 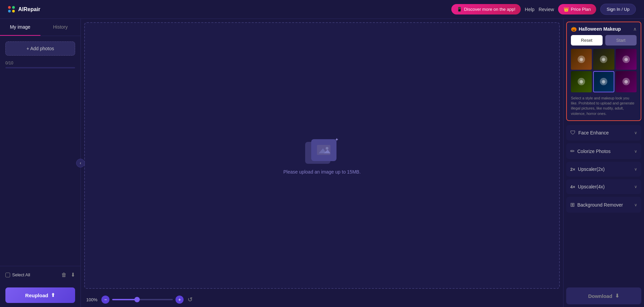 What do you see at coordinates (618, 9) in the screenshot?
I see `signin-button: Sign In / Up` at bounding box center [618, 9].